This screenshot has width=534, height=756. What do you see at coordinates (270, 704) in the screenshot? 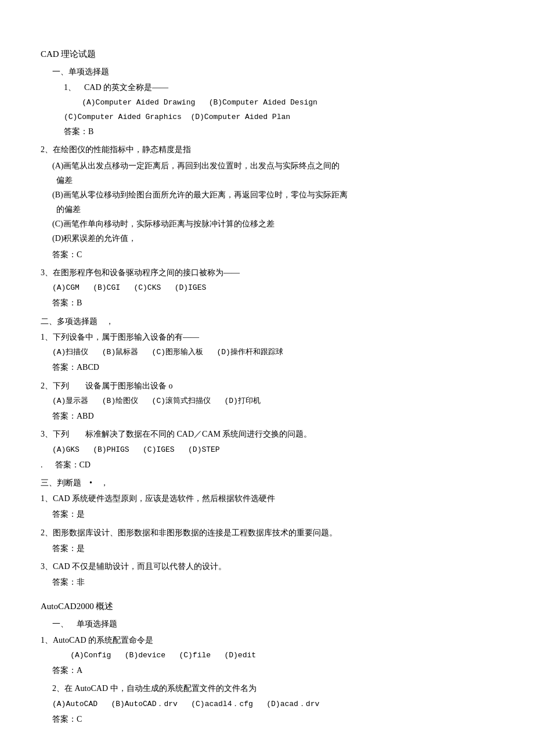
I see `autocad-q2-options: (A)AutoCAD (B)AutoCAD．drv (C)acadl4．cfg …` at bounding box center [270, 704].